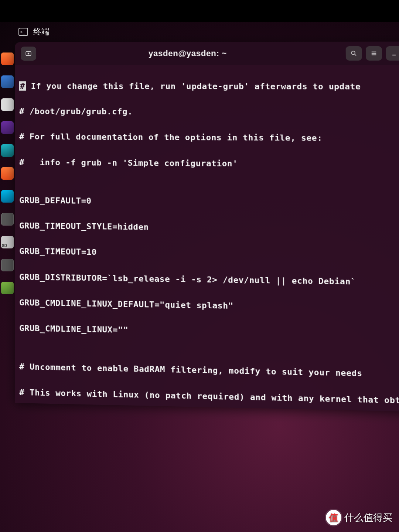 The width and height of the screenshot is (399, 532). What do you see at coordinates (23, 32) in the screenshot?
I see `terminal-icon` at bounding box center [23, 32].